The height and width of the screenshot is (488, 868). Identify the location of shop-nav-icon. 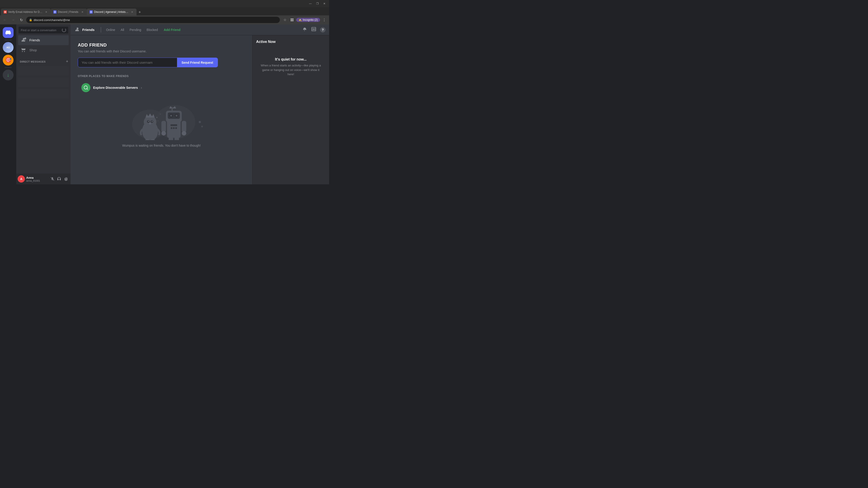
(24, 50).